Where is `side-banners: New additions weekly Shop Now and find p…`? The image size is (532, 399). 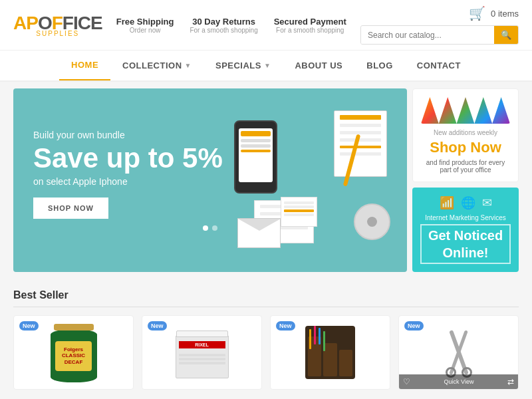 side-banners: New additions weekly Shop Now and find p… is located at coordinates (466, 180).